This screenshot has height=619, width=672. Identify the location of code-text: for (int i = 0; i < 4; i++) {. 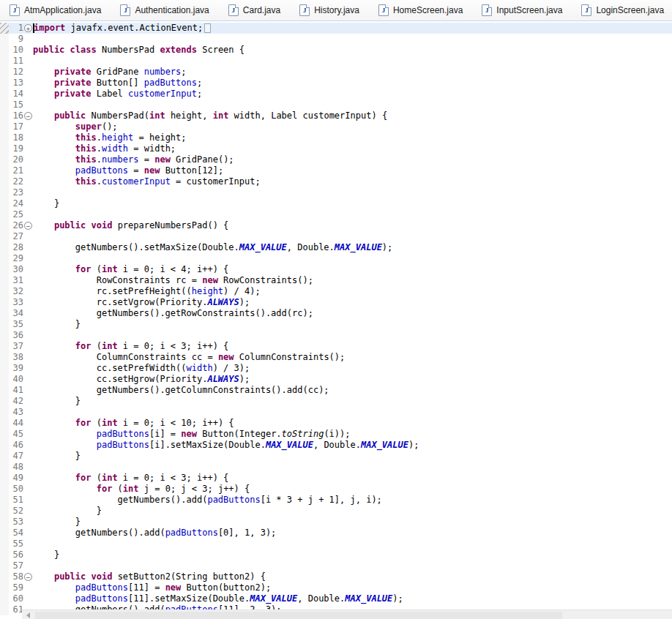
(353, 269).